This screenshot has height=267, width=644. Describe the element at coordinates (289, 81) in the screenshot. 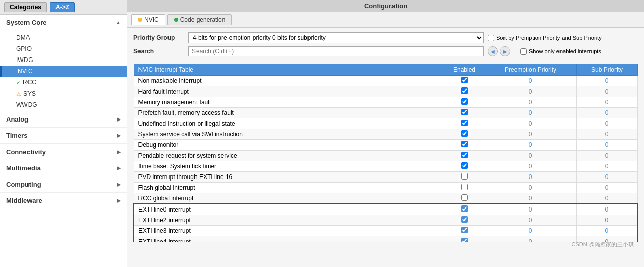

I see `interrupt-name-cell: Non maskable interrupt` at that location.